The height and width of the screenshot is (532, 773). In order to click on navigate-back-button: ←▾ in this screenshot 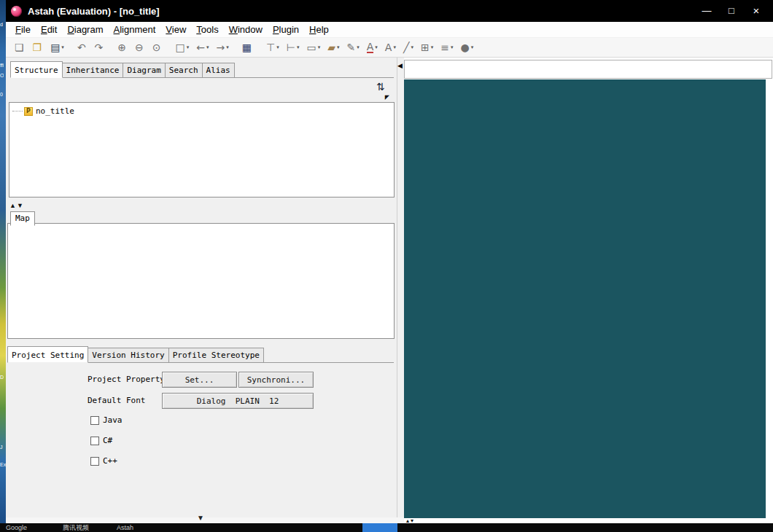, I will do `click(203, 47)`.